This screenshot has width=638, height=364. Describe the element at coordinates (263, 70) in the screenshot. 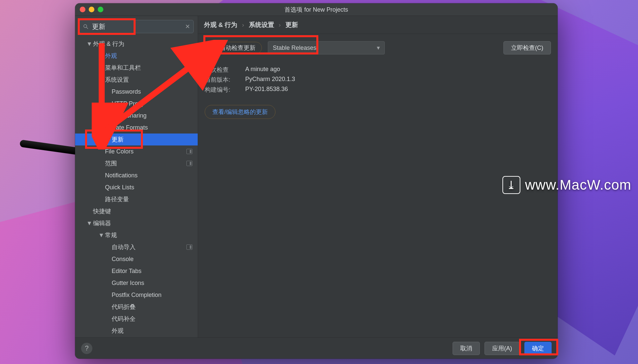

I see `last-check-value: A minute ago` at that location.